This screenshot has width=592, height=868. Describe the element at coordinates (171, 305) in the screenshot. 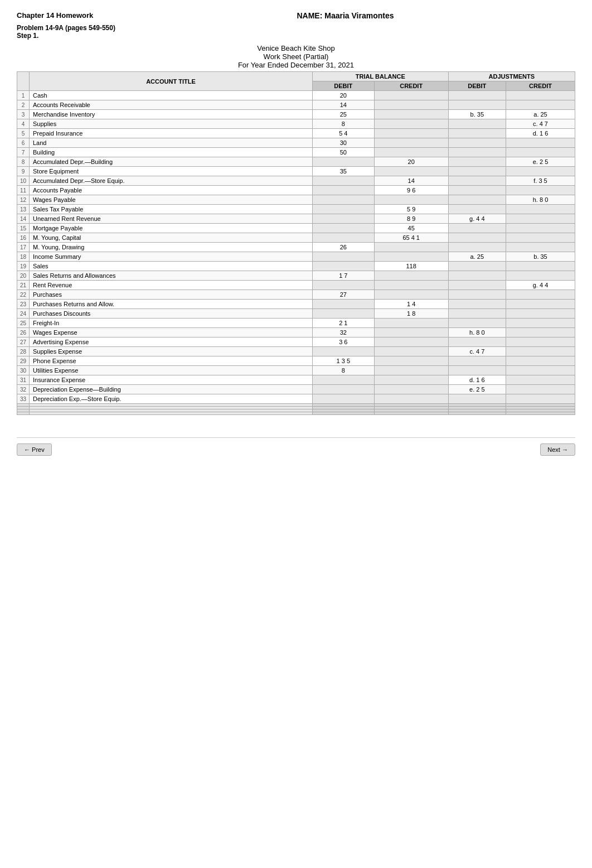

I see `account-name: Purchases Returns and Allow.` at that location.